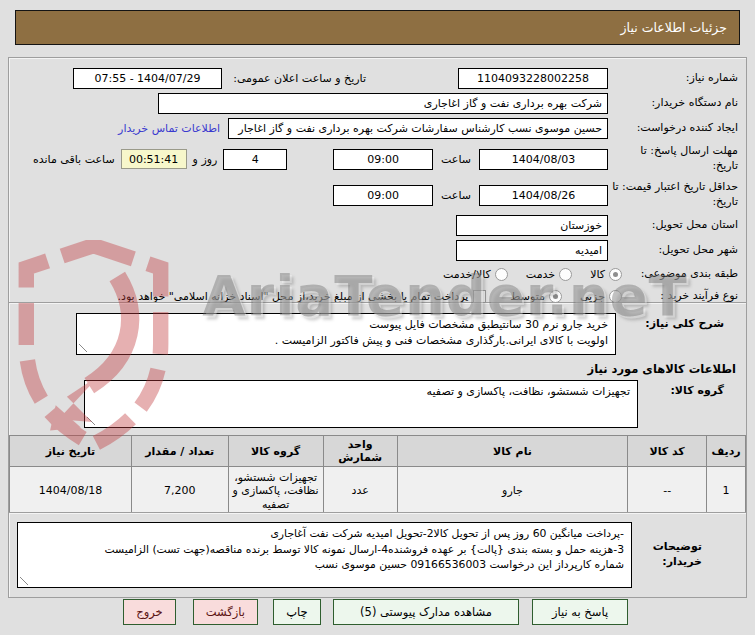  Describe the element at coordinates (616, 274) in the screenshot. I see `radio-goods` at that location.